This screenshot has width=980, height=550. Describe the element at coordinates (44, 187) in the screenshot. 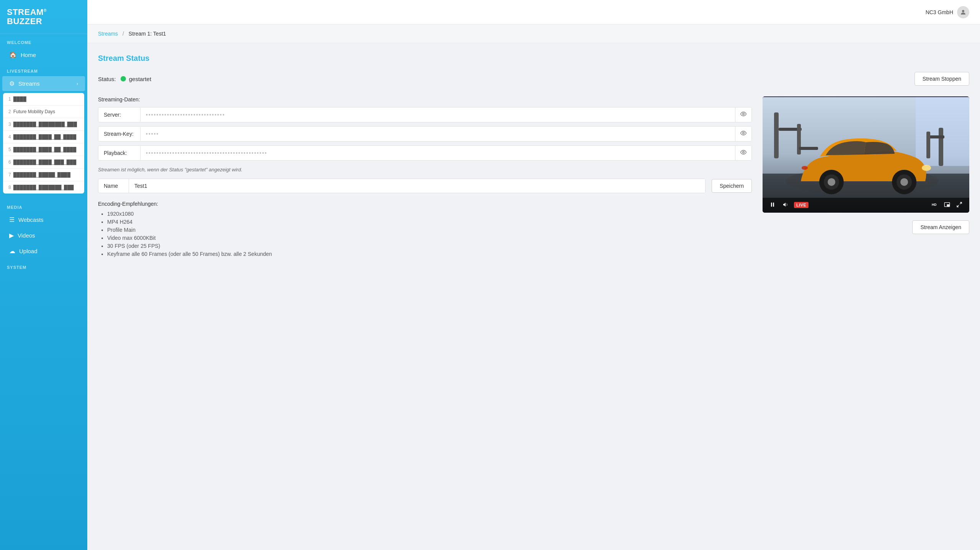

I see `list-item: 8███████_███████_███` at that location.